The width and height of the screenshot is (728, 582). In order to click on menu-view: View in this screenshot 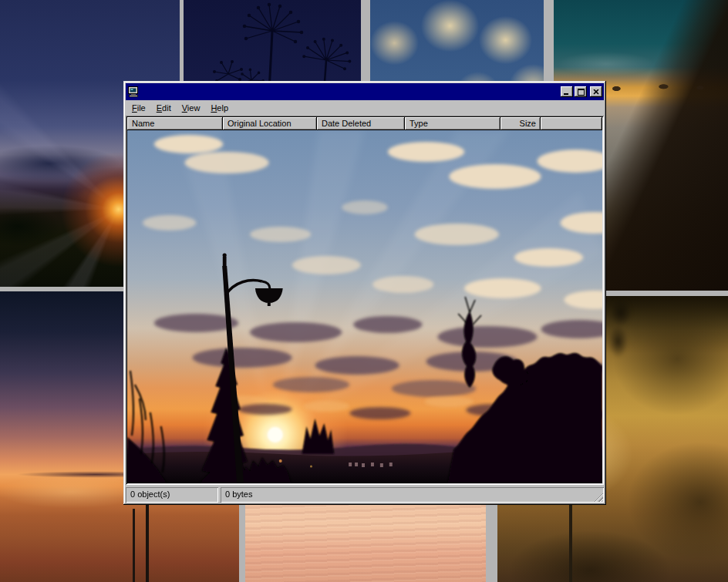, I will do `click(191, 108)`.